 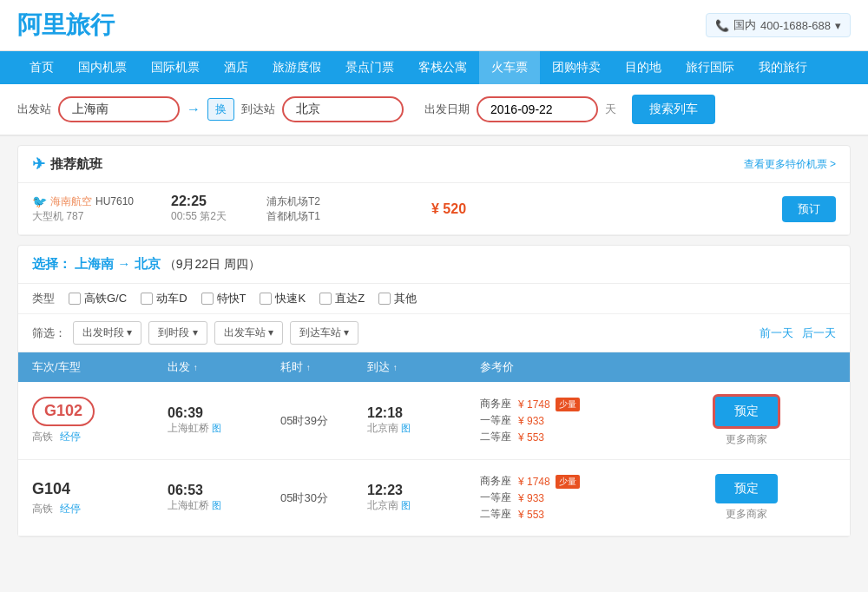 What do you see at coordinates (434, 299) in the screenshot?
I see `type-filter-row: 类型 高铁G/C 动车D 特快T 快速K 直达Z 其他` at bounding box center [434, 299].